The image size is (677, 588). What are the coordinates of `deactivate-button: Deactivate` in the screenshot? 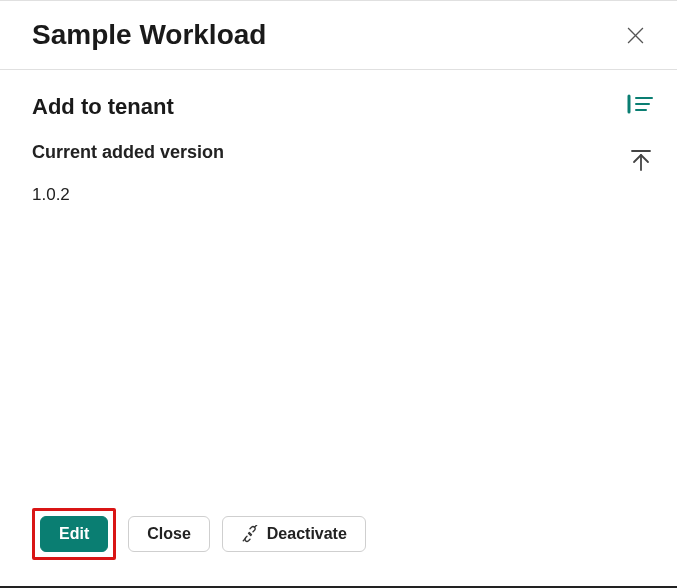 It's located at (294, 534).